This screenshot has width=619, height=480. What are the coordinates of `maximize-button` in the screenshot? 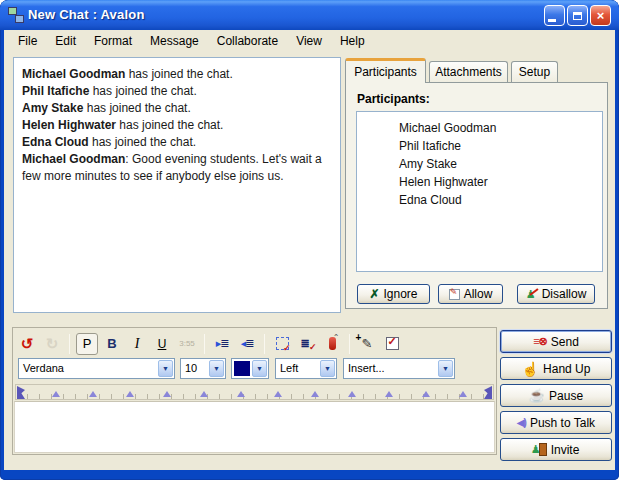 It's located at (578, 16).